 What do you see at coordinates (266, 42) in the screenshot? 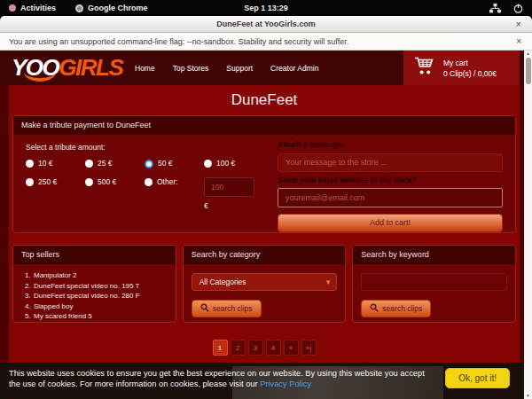
I see `chrome-warning-bar: You are using an unsupported command-lin…` at bounding box center [266, 42].